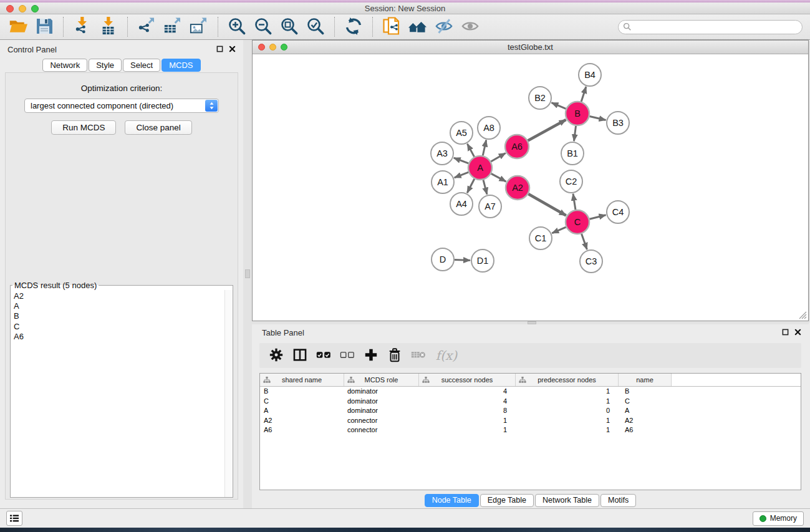  What do you see at coordinates (181, 65) in the screenshot?
I see `tab-mcds: MCDS` at bounding box center [181, 65].